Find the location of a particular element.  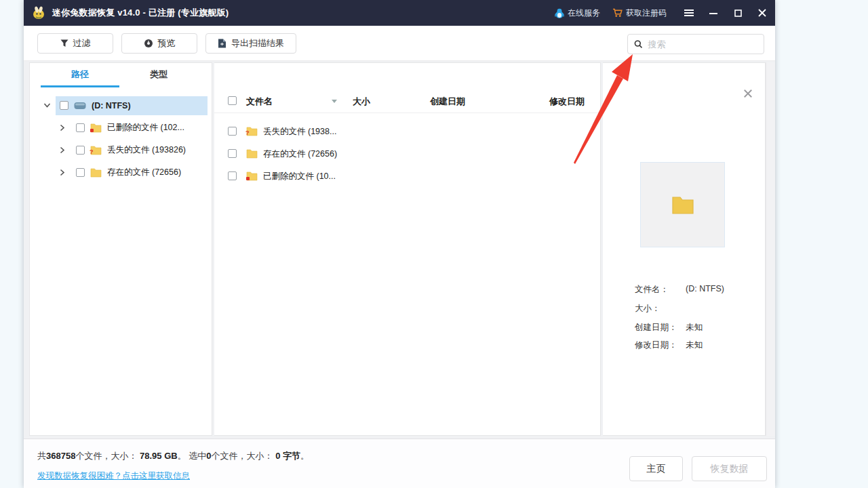

preview-label: 预览 is located at coordinates (167, 43).